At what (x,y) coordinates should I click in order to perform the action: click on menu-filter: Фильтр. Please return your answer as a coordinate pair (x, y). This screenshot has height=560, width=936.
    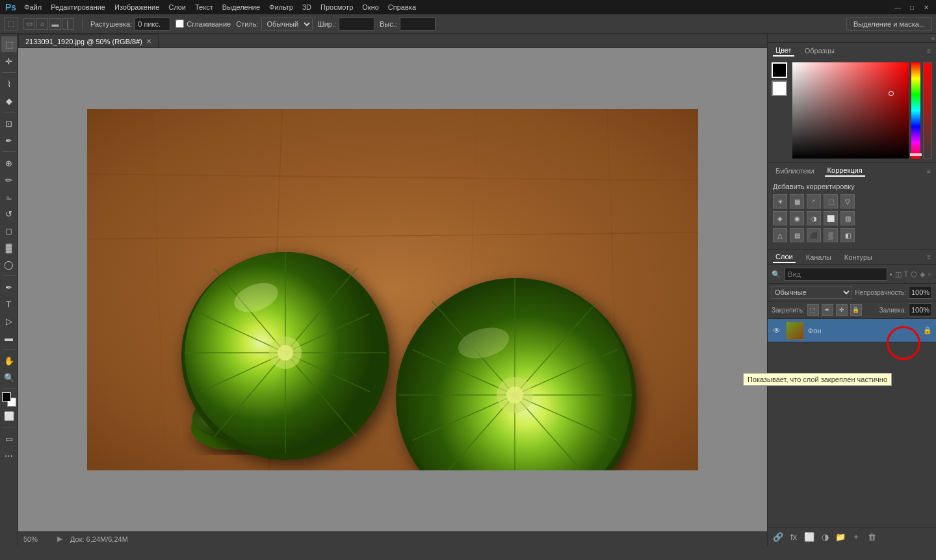
    Looking at the image, I should click on (281, 7).